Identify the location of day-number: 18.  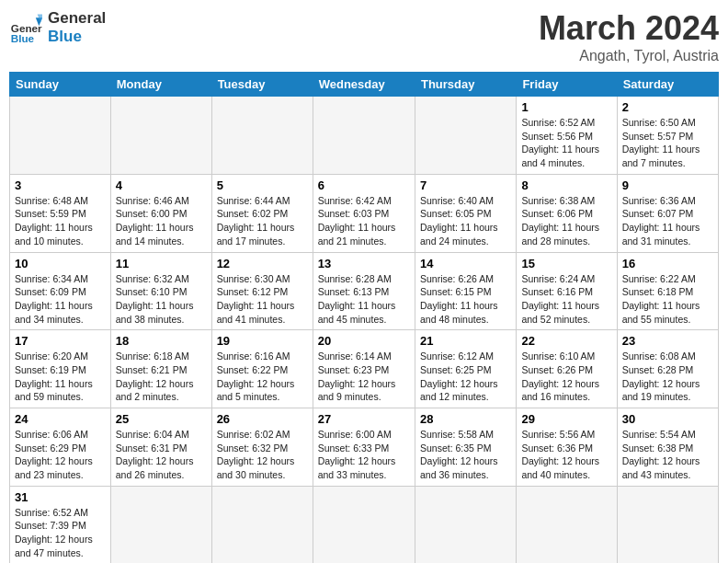
(162, 340).